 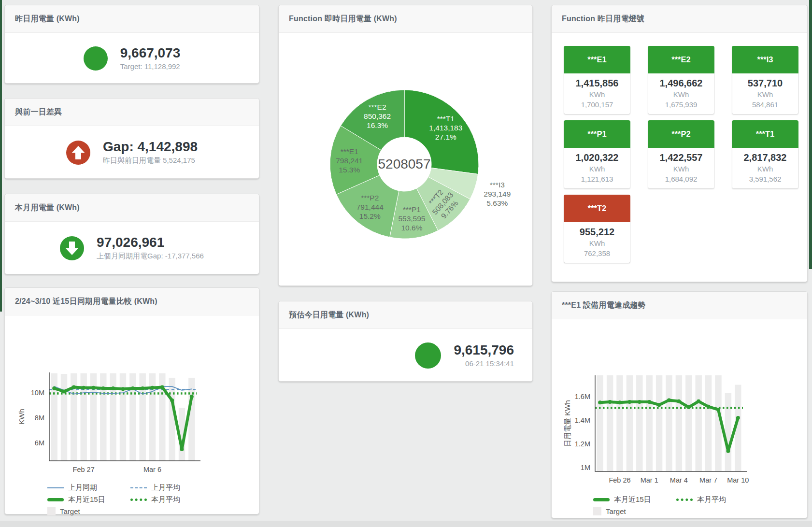 What do you see at coordinates (680, 505) in the screenshot?
I see `trend-chart-legend: 本月近15日本月平均Target` at bounding box center [680, 505].